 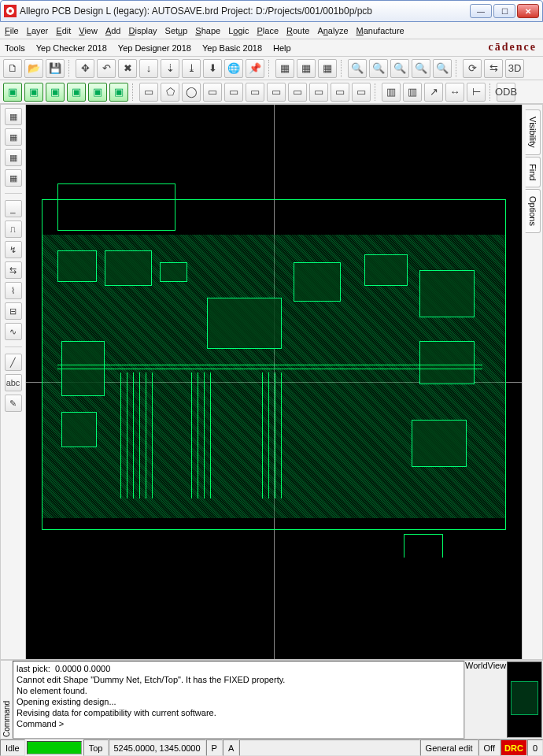 What do you see at coordinates (96, 748) in the screenshot?
I see `status-layer: Top` at bounding box center [96, 748].